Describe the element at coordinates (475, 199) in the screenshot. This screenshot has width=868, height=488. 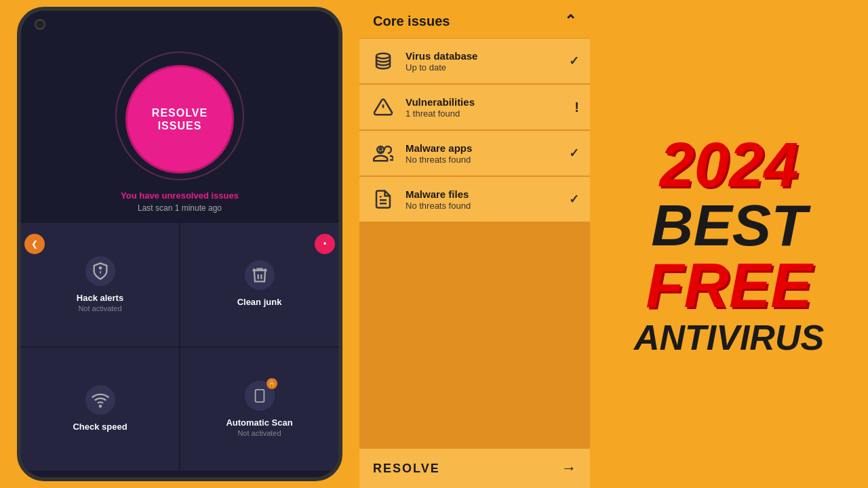
I see `malware-files-item: Malware files No threats found ✓` at that location.